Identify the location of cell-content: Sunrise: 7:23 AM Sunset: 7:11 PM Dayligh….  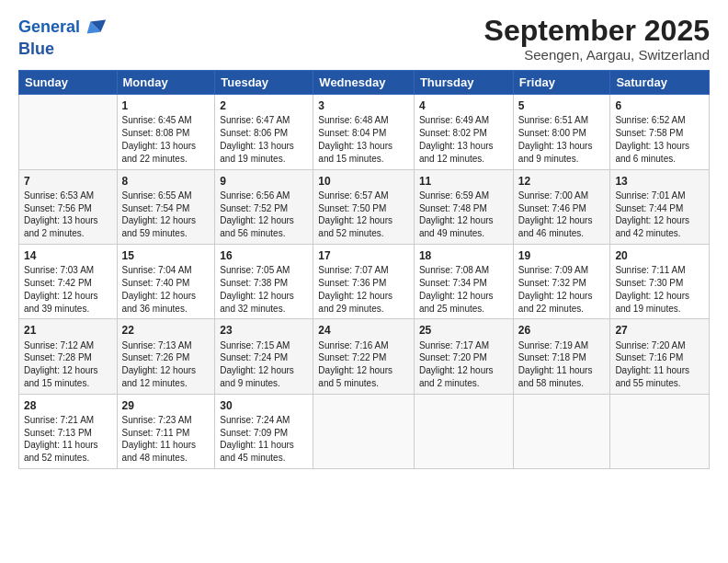
(166, 440).